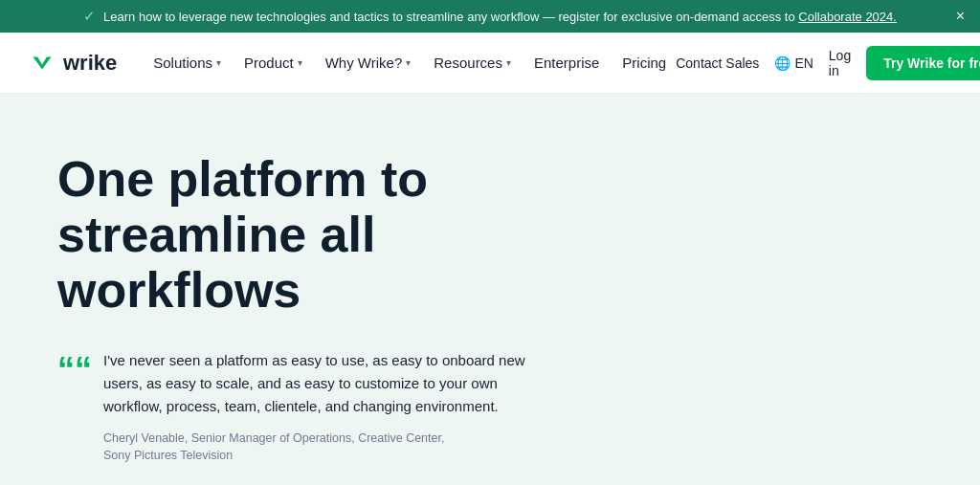 The image size is (980, 485). What do you see at coordinates (783, 63) in the screenshot?
I see `globe-icon: 🌐` at bounding box center [783, 63].